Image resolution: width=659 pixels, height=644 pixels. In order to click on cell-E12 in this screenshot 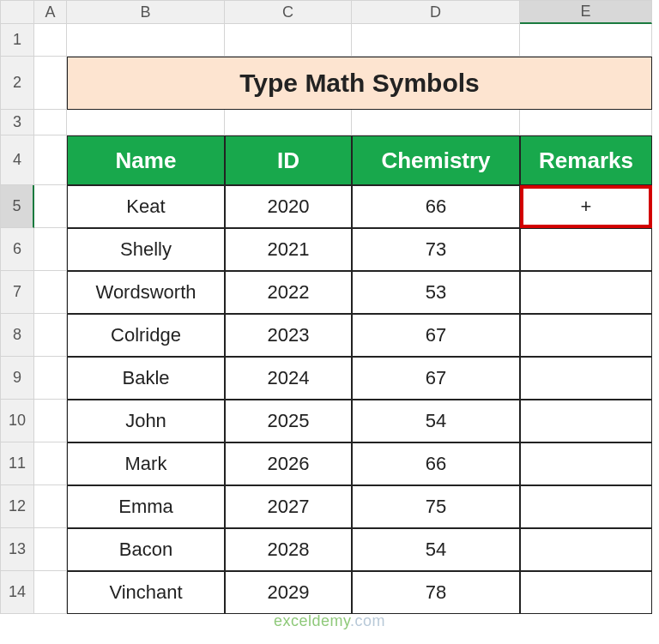, I will do `click(586, 507)`.